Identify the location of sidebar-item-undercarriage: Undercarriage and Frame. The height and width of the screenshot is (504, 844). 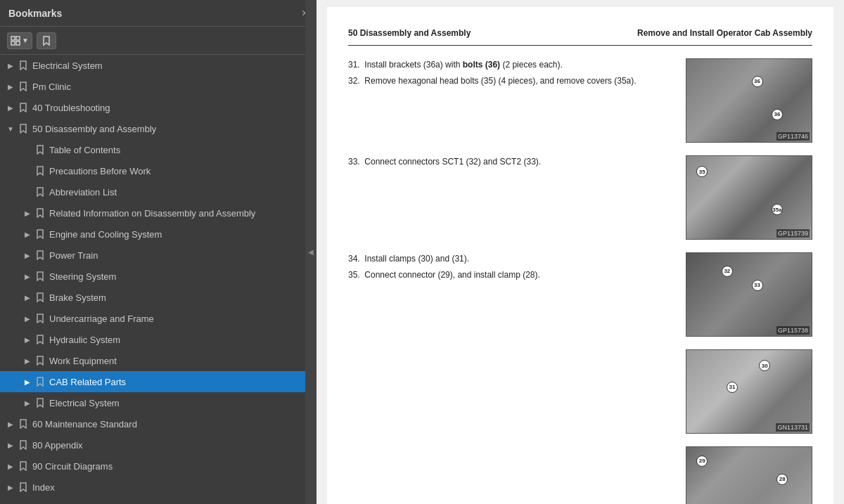
(158, 318).